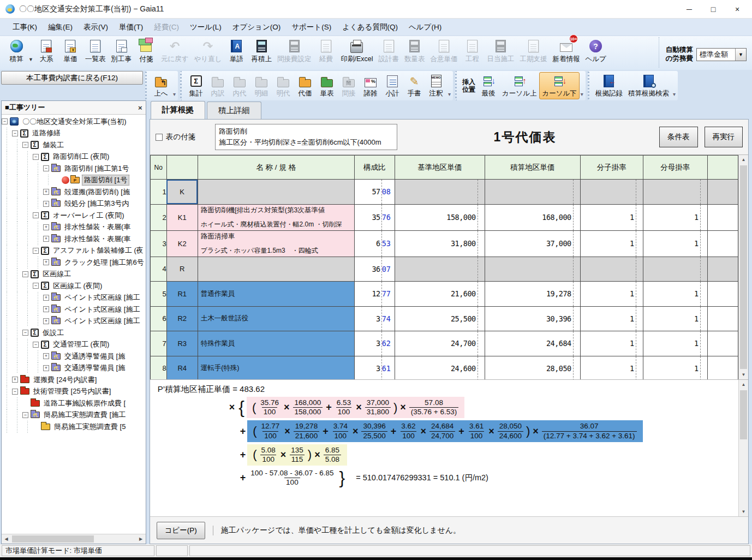 The width and height of the screenshot is (752, 560). I want to click on toolbar-button-print-excel: 印刷/Excel, so click(357, 51).